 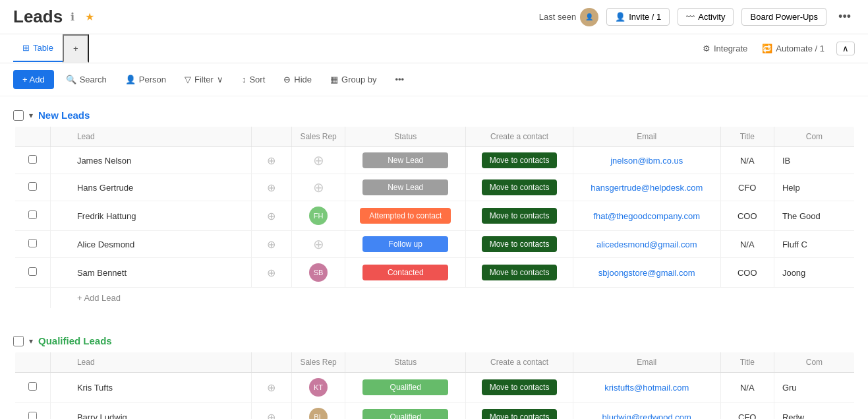 What do you see at coordinates (647, 216) in the screenshot?
I see `email-link: fhat@thegoodcompany.com` at bounding box center [647, 216].